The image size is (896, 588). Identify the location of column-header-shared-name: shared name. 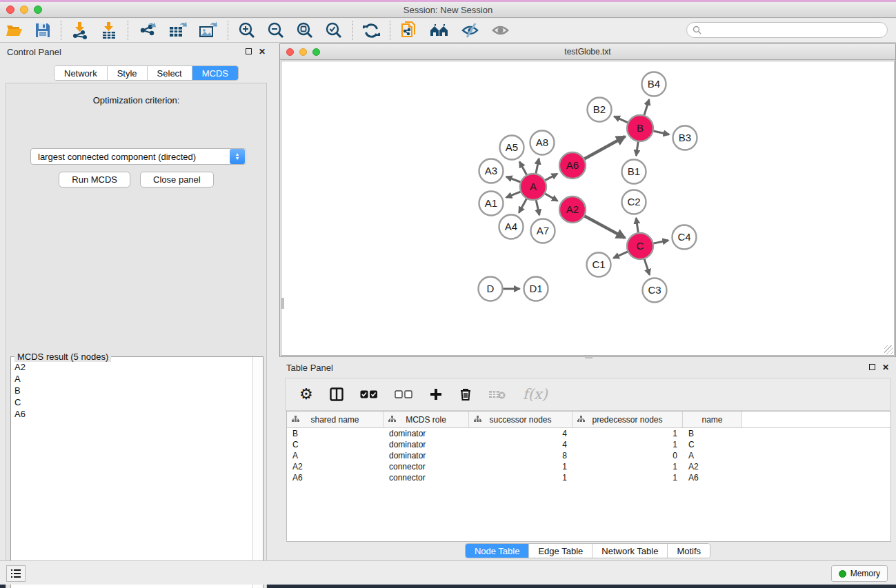
(335, 419).